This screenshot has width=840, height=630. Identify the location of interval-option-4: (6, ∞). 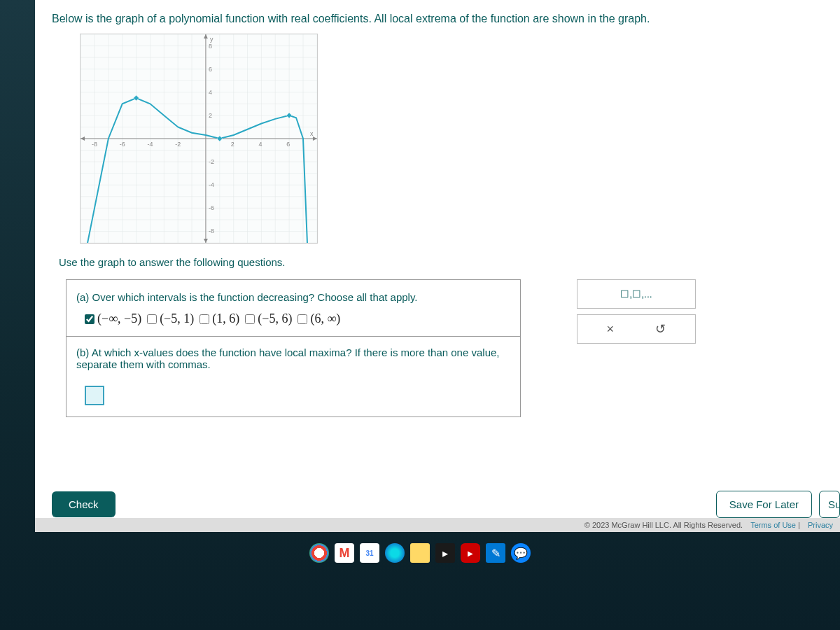
(319, 319).